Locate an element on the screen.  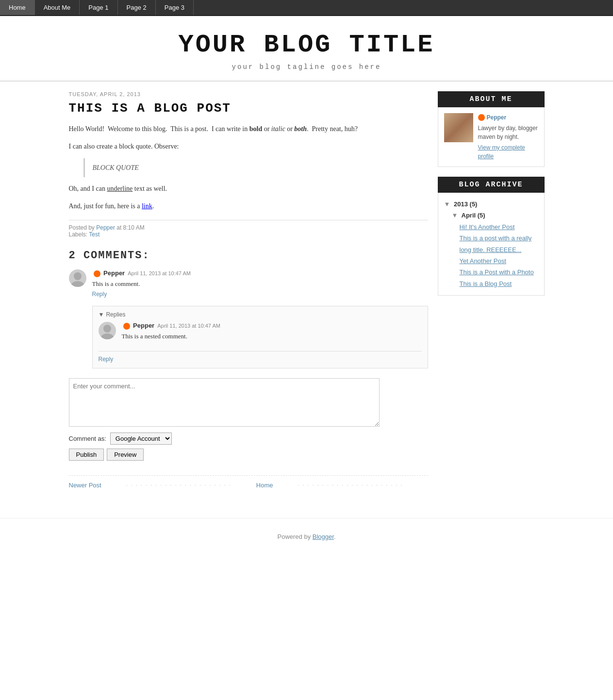
post-title: THIS IS A BLOG POST is located at coordinates (249, 108).